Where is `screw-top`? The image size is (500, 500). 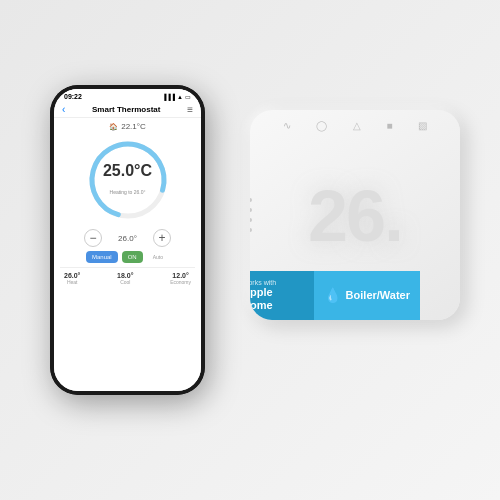
screw-top is located at coordinates (251, 200).